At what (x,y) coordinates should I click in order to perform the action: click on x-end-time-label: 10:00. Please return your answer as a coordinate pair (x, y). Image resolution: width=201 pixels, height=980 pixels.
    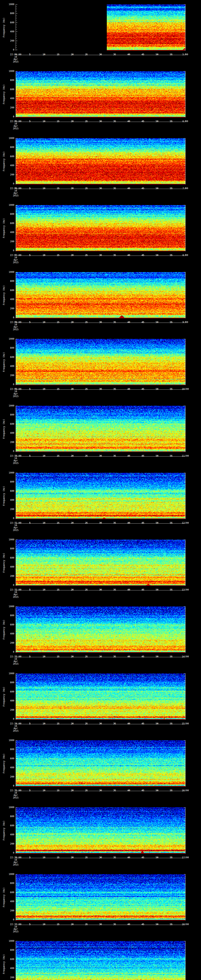
    Looking at the image, I should click on (185, 389).